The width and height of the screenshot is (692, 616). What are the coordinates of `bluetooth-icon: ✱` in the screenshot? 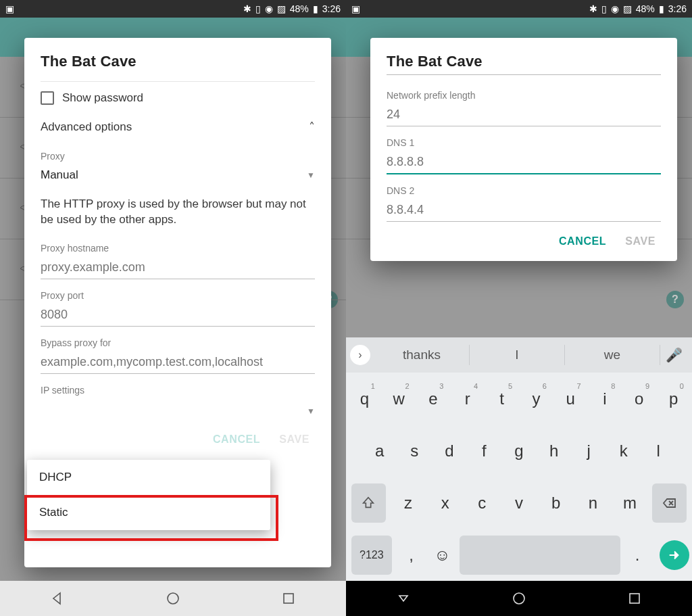 It's located at (593, 9).